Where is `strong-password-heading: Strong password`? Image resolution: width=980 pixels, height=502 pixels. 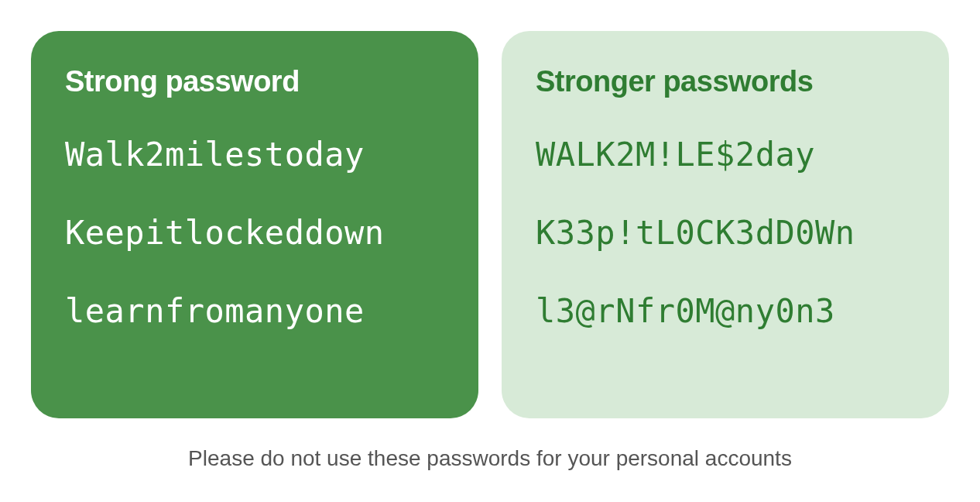 strong-password-heading: Strong password is located at coordinates (255, 82).